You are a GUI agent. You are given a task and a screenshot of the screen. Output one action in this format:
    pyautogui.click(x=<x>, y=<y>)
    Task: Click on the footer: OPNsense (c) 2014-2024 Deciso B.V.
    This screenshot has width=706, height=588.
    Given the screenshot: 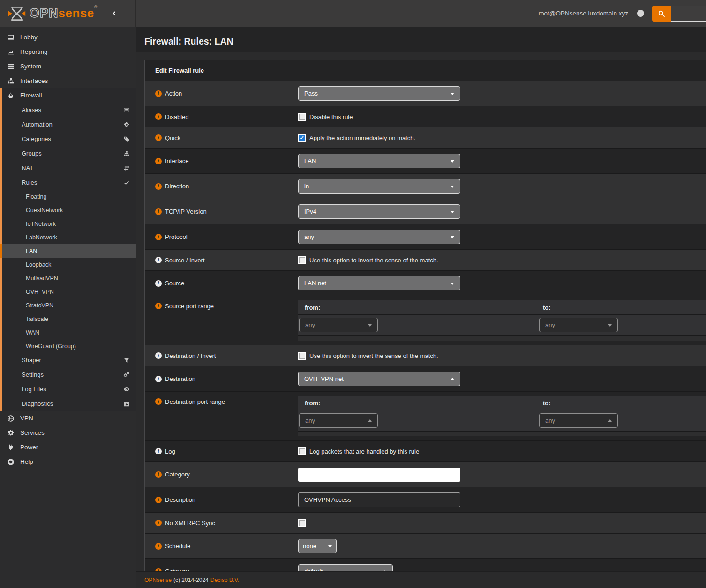 What is the action you would take?
    pyautogui.click(x=421, y=580)
    